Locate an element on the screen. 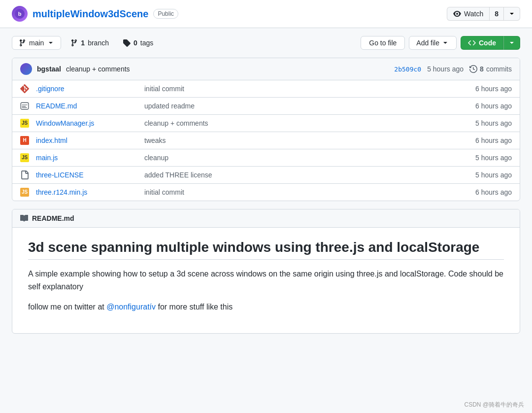  branch-count-info: 1 branch is located at coordinates (90, 43).